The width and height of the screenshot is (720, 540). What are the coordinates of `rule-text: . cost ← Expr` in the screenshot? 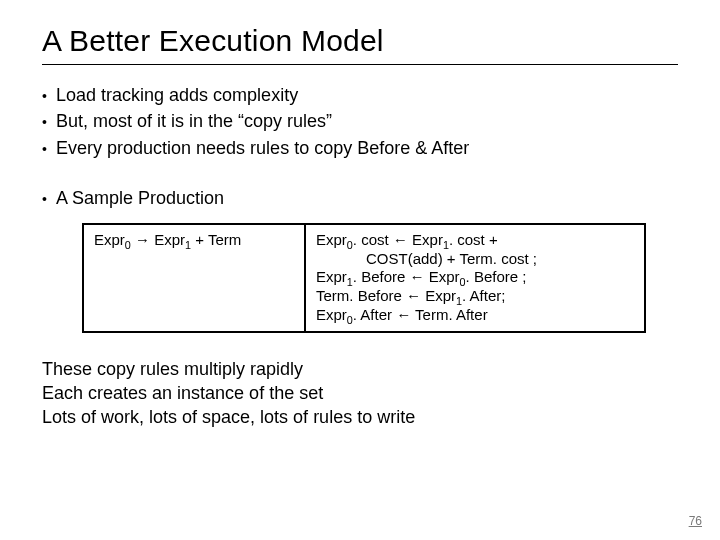 It's located at (398, 240).